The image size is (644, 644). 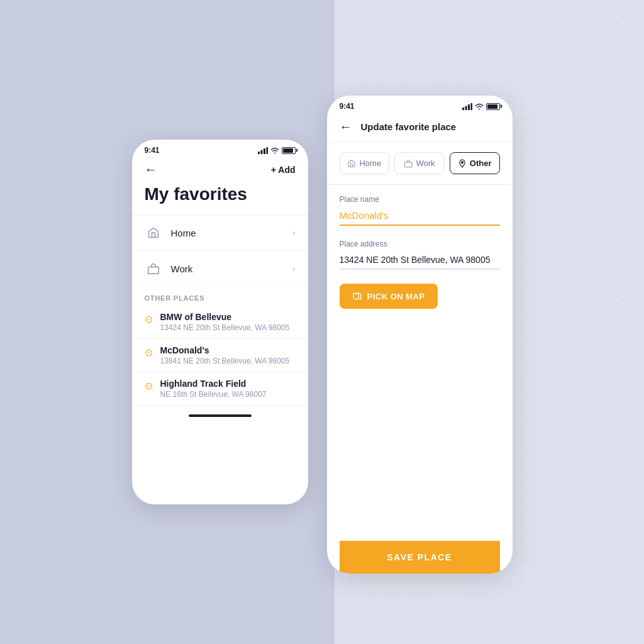 I want to click on tab-work-icon, so click(x=408, y=164).